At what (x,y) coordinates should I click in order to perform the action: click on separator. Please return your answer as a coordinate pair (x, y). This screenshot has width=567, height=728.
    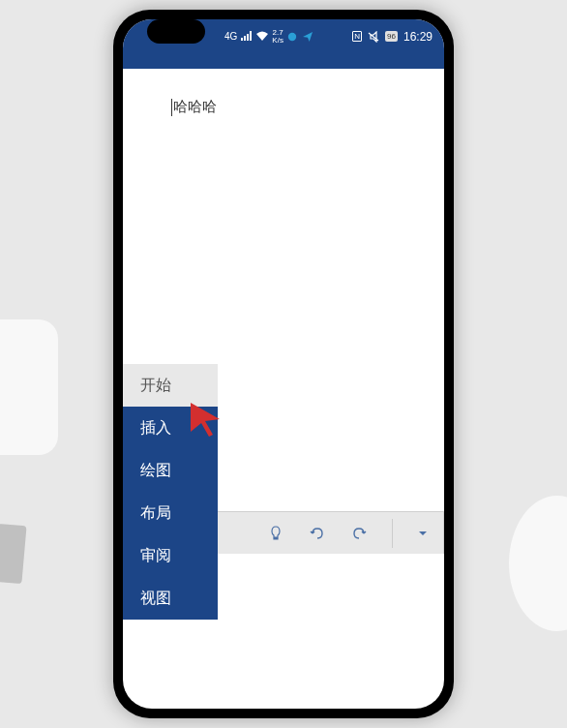
    Looking at the image, I should click on (393, 533).